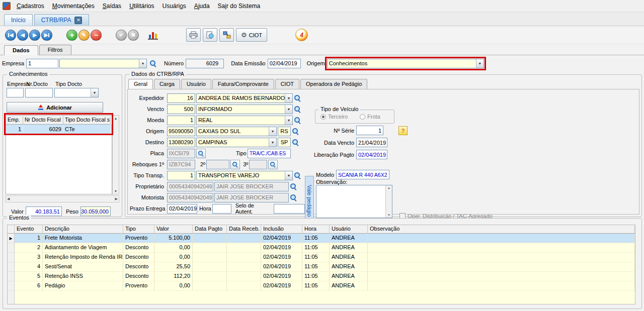  Describe the element at coordinates (181, 121) in the screenshot. I see `moeda-code-input: 1` at that location.